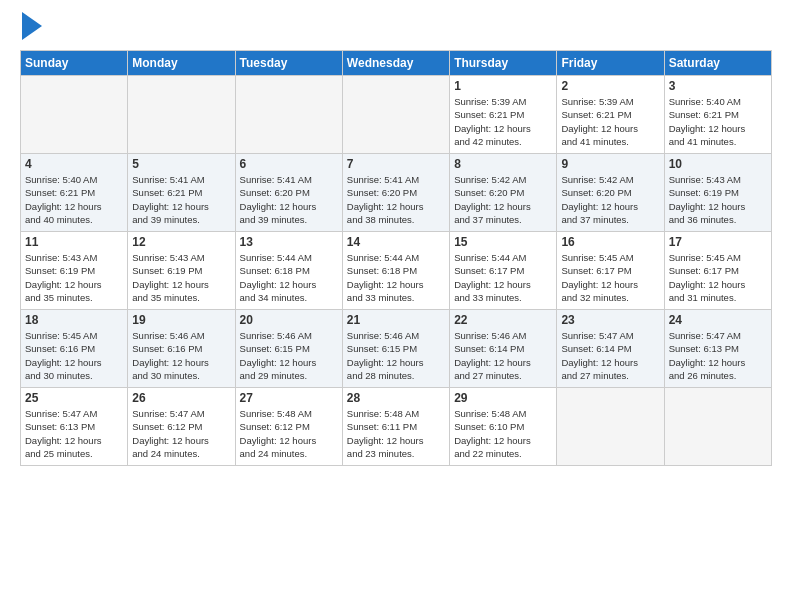 The image size is (792, 612). Describe the element at coordinates (610, 64) in the screenshot. I see `col-header-friday: Friday` at that location.